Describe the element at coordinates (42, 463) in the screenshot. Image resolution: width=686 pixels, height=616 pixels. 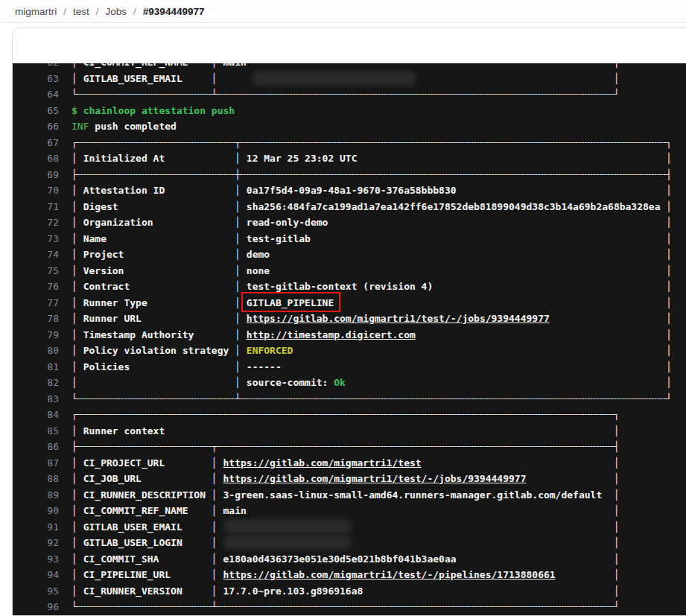
I see `line-number: 87` at that location.